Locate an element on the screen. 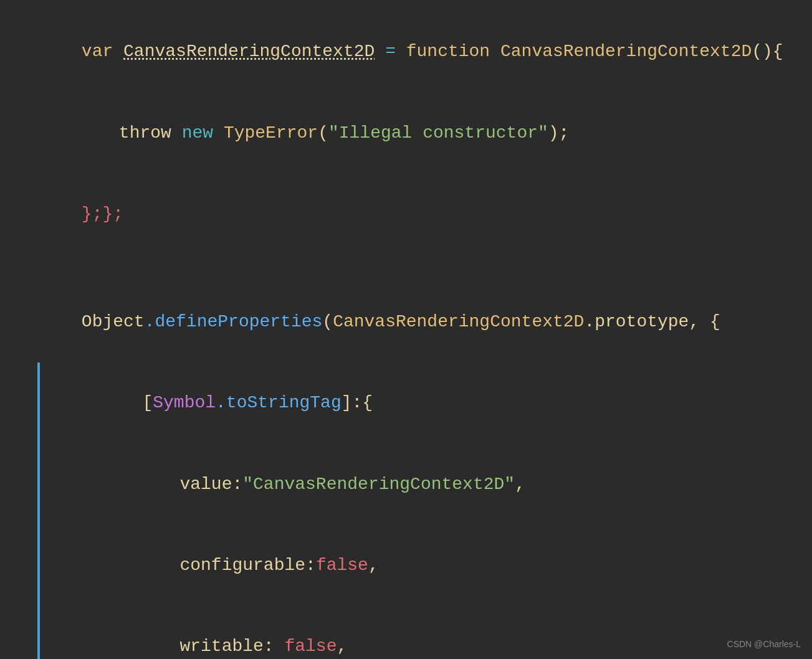 This screenshot has width=812, height=659. symbol-2: Symbol is located at coordinates (184, 402).